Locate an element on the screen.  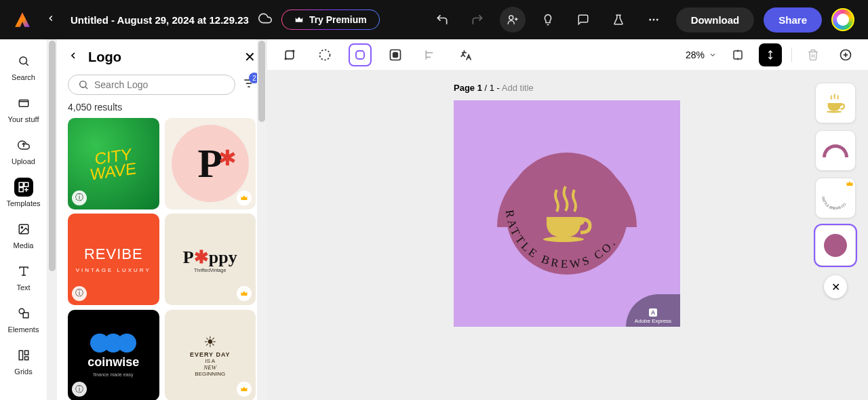
crop-icon is located at coordinates (290, 55).